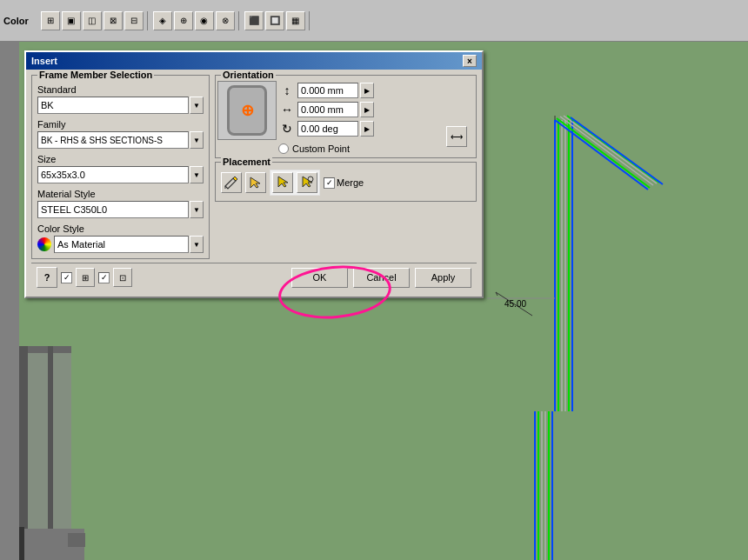 The height and width of the screenshot is (560, 748). Describe the element at coordinates (120, 105) in the screenshot. I see `standard-select: ▼` at that location.